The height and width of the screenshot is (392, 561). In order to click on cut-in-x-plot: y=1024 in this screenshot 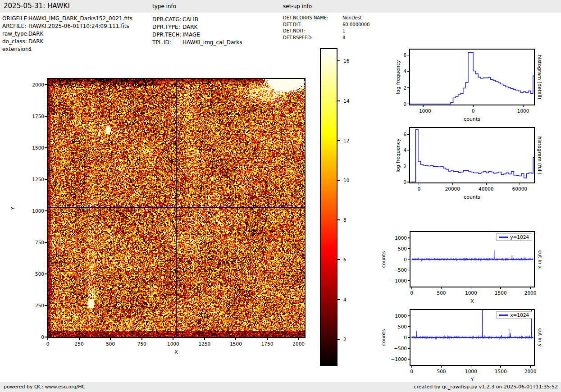, I will do `click(472, 260)`.